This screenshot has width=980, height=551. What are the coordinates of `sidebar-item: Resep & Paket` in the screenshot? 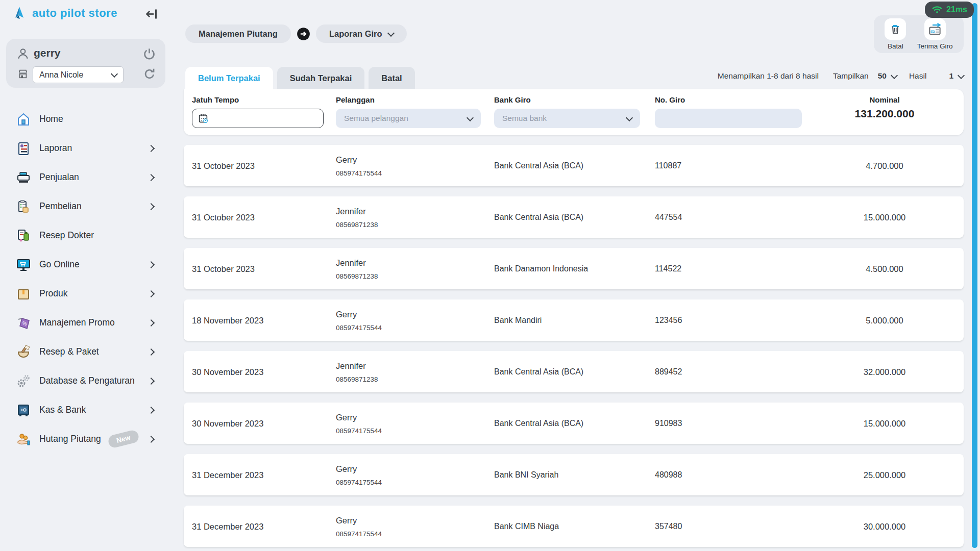 It's located at (88, 352).